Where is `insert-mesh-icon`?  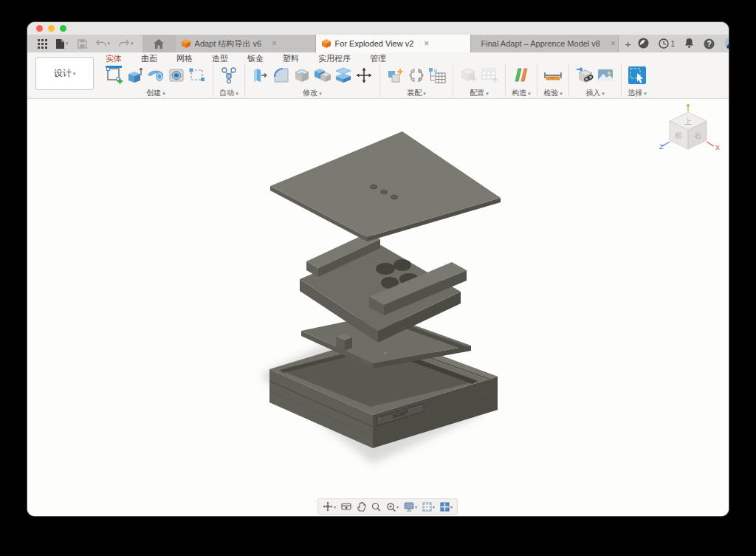 insert-mesh-icon is located at coordinates (585, 75).